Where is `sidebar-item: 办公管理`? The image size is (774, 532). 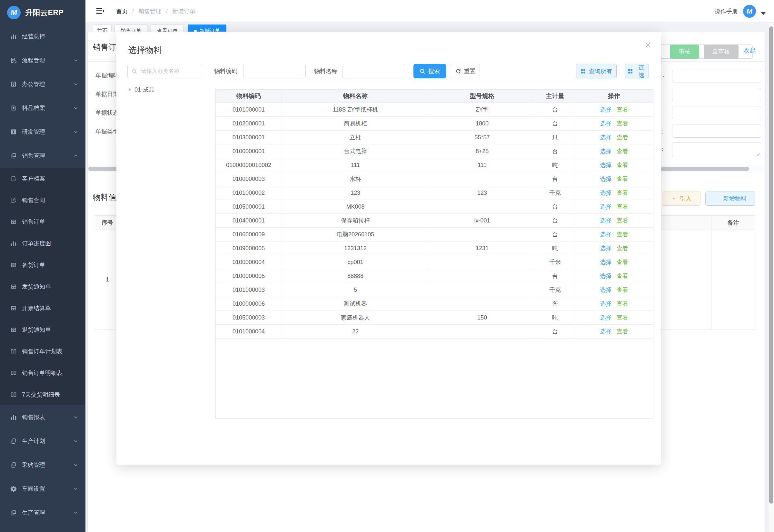 sidebar-item: 办公管理 is located at coordinates (43, 84).